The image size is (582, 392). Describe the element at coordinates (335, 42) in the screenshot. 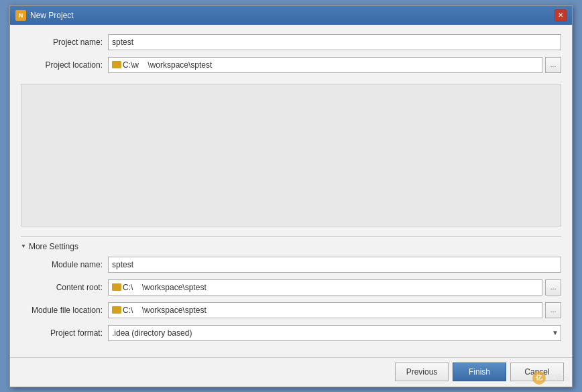

I see `project-name-input` at that location.